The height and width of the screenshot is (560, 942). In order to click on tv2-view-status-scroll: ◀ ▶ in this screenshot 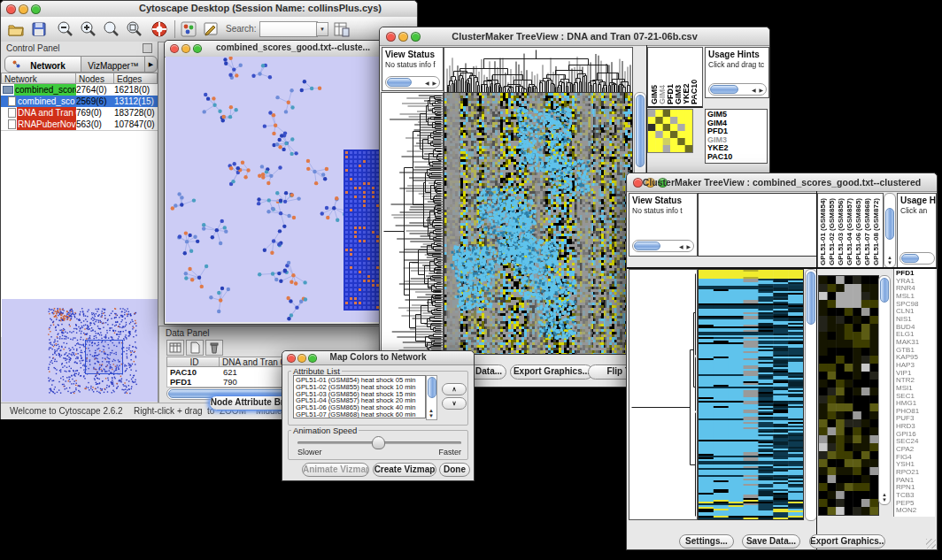, I will do `click(663, 246)`.